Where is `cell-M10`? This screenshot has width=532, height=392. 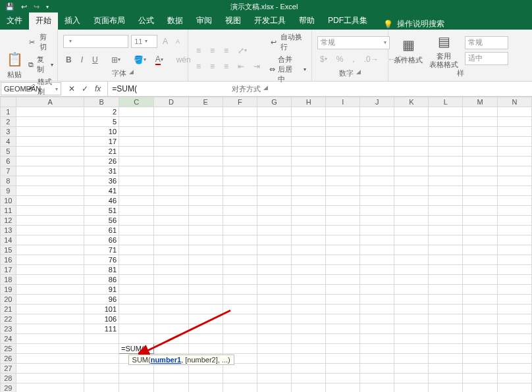 cell-M10 is located at coordinates (480, 201).